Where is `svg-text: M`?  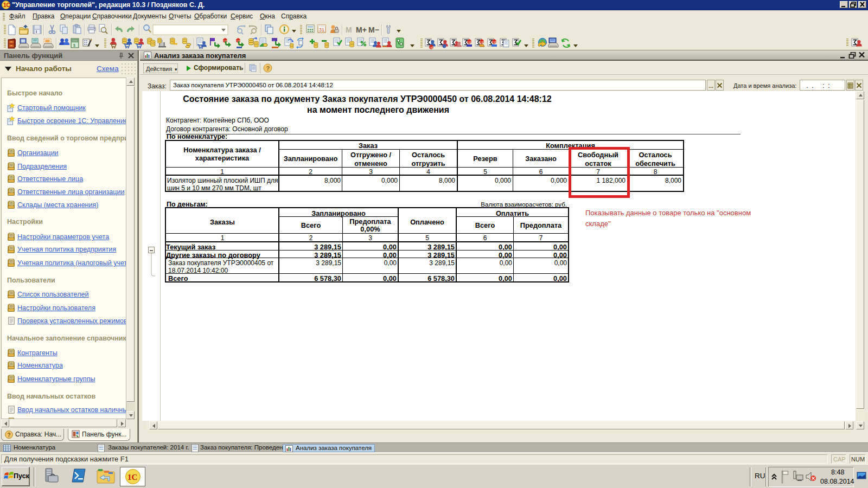 svg-text: M is located at coordinates (349, 30).